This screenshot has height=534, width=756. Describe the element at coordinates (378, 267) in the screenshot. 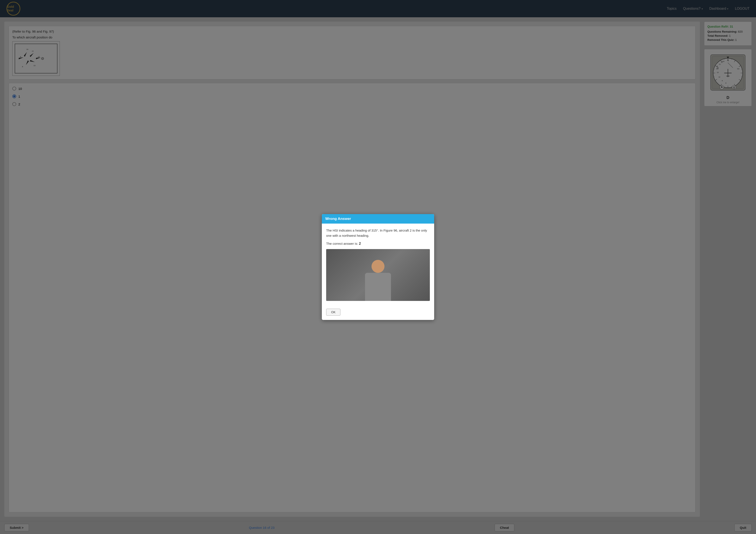

I see `wrong-answer-modal: Wrong Answer The HSI indicates a heading…` at that location.